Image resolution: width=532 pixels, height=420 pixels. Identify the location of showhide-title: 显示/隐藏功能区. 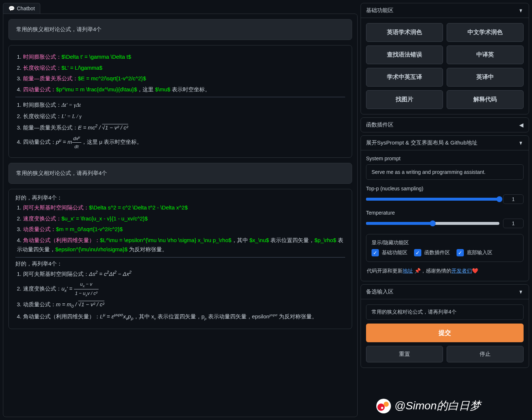
(445, 243).